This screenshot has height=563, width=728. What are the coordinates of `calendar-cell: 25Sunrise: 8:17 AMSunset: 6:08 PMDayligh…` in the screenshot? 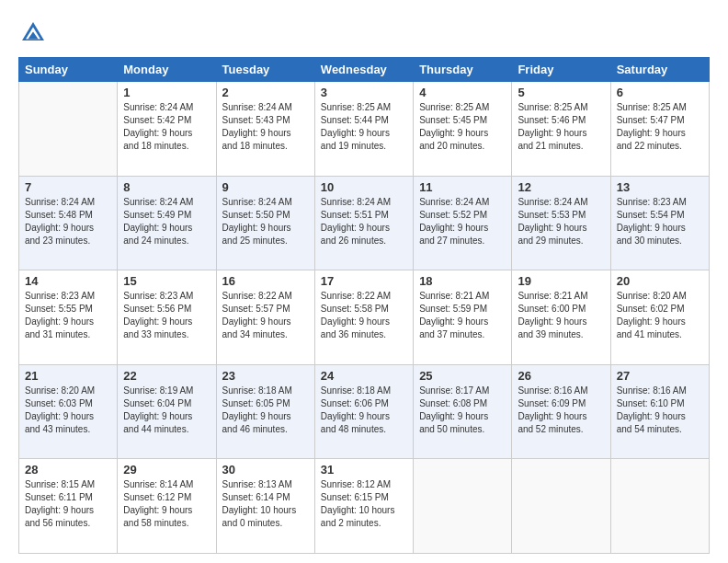 It's located at (463, 412).